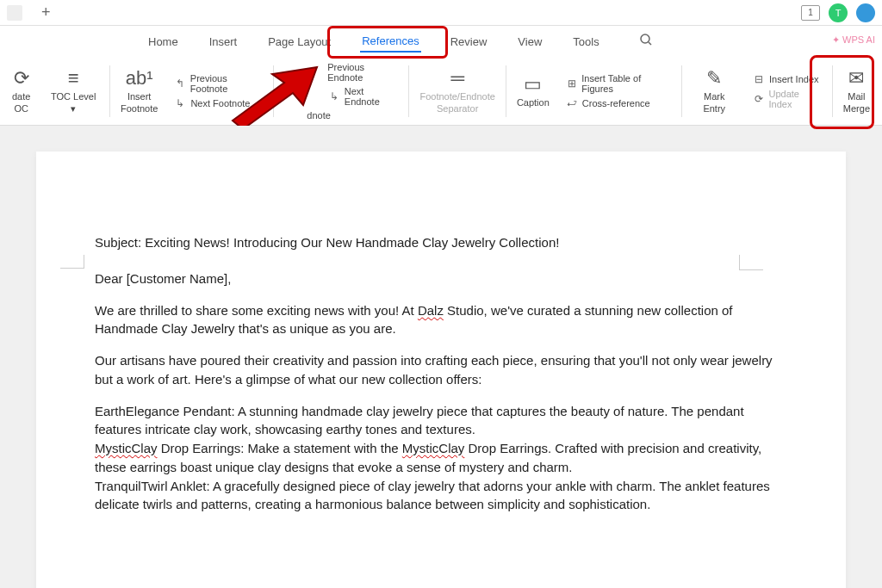 This screenshot has height=588, width=882. What do you see at coordinates (856, 90) in the screenshot?
I see `mail-merge-button: ✉ Mail Merge` at bounding box center [856, 90].